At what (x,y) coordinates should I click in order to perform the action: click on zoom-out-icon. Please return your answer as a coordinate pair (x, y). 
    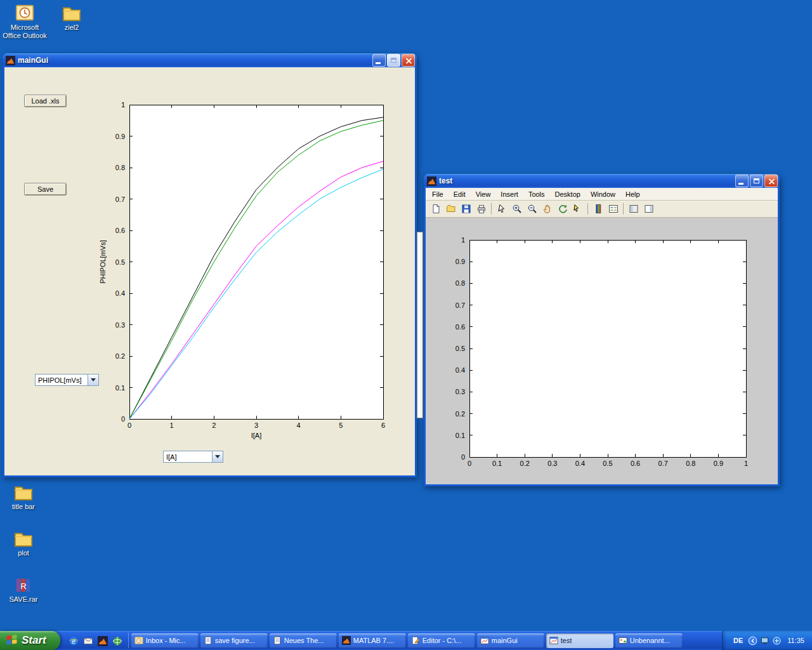
    Looking at the image, I should click on (532, 209).